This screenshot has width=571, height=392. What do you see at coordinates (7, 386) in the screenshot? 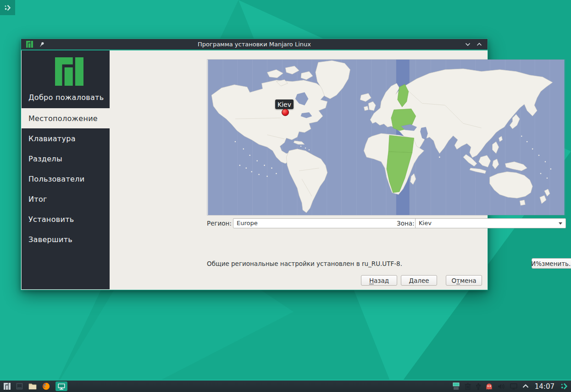
I see `app-menu-button` at bounding box center [7, 386].